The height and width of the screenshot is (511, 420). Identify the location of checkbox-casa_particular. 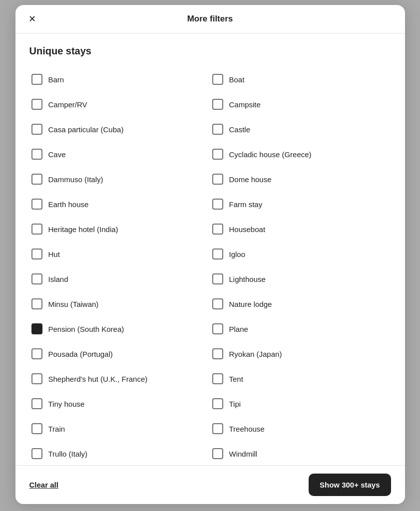
(37, 129).